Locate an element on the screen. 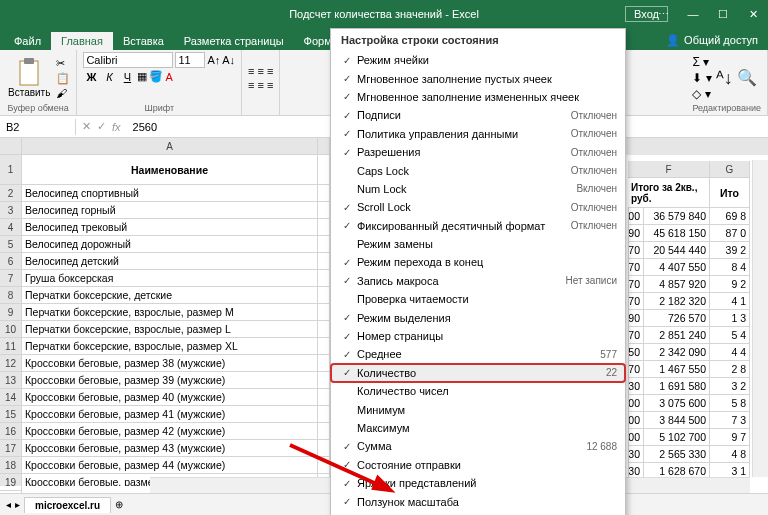 The height and width of the screenshot is (515, 768). row-header: 13 is located at coordinates (11, 380).